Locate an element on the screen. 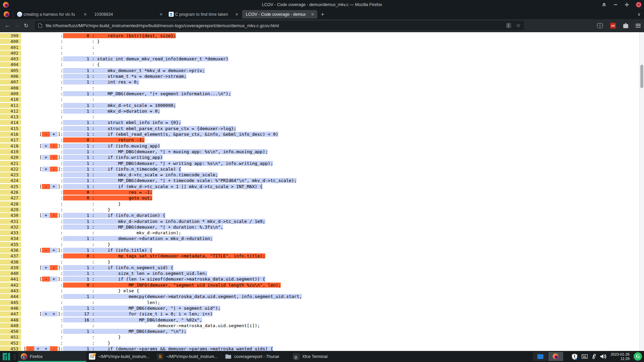 The height and width of the screenshot is (362, 644). firefox-view-icon is located at coordinates (7, 14).